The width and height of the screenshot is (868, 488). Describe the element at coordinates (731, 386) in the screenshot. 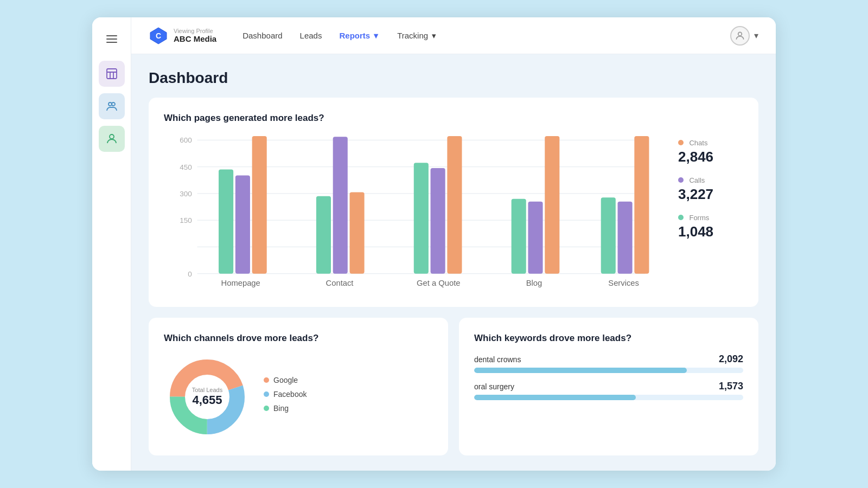

I see `keyword-value-1: 1,573` at that location.